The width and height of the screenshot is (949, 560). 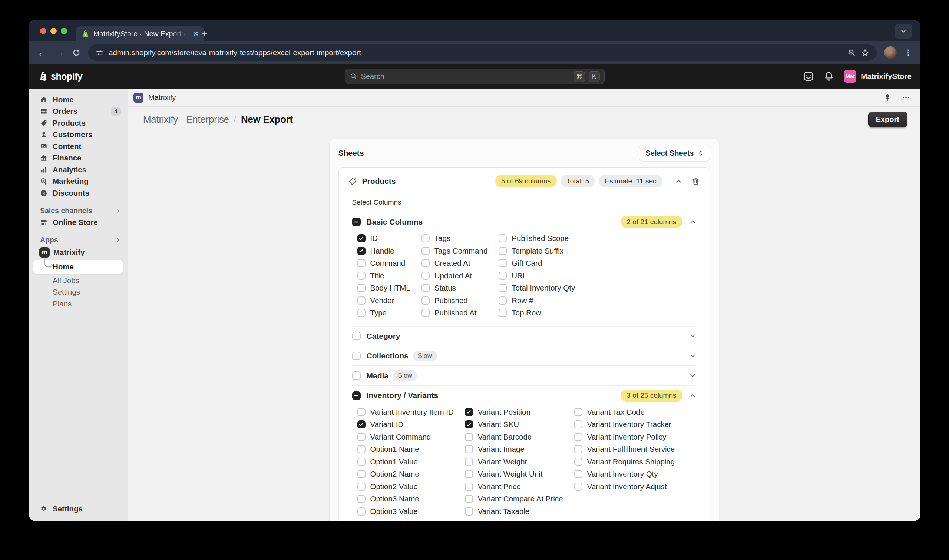 I want to click on pin-icon, so click(x=887, y=97).